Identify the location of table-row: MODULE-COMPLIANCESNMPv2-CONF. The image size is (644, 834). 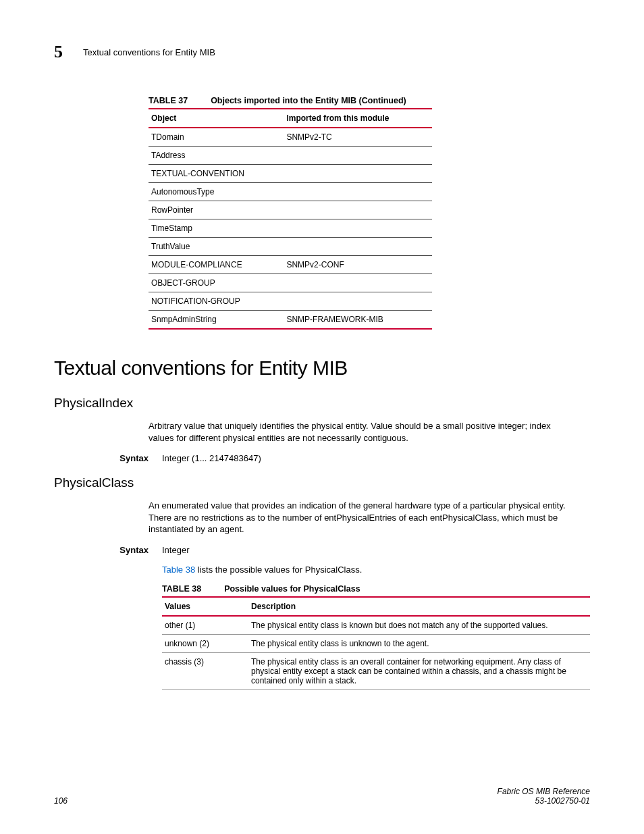
(290, 265).